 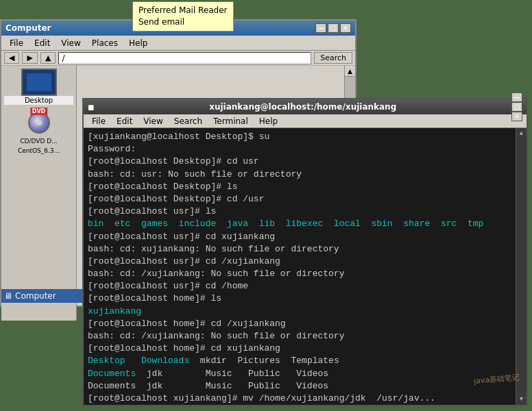 I want to click on terminal-menu-search: Search, so click(x=188, y=121).